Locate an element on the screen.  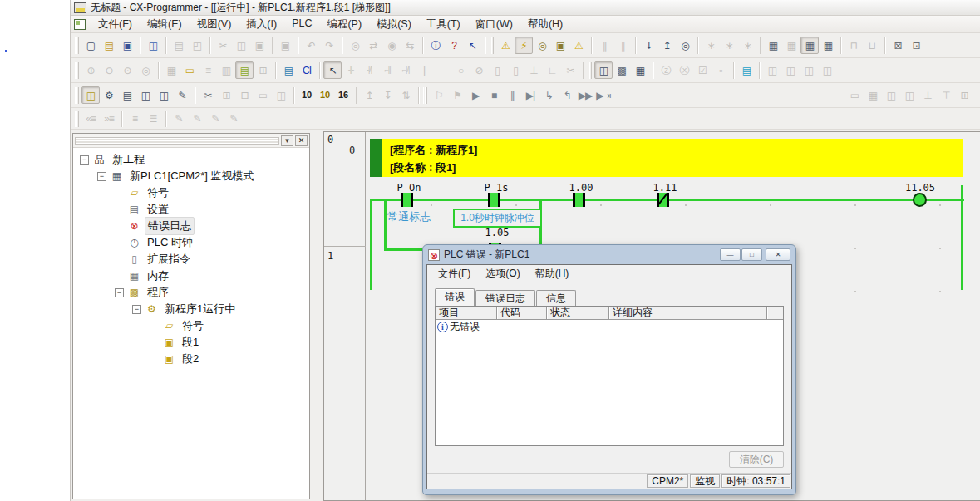
column-header: 详细内容 is located at coordinates (688, 313).